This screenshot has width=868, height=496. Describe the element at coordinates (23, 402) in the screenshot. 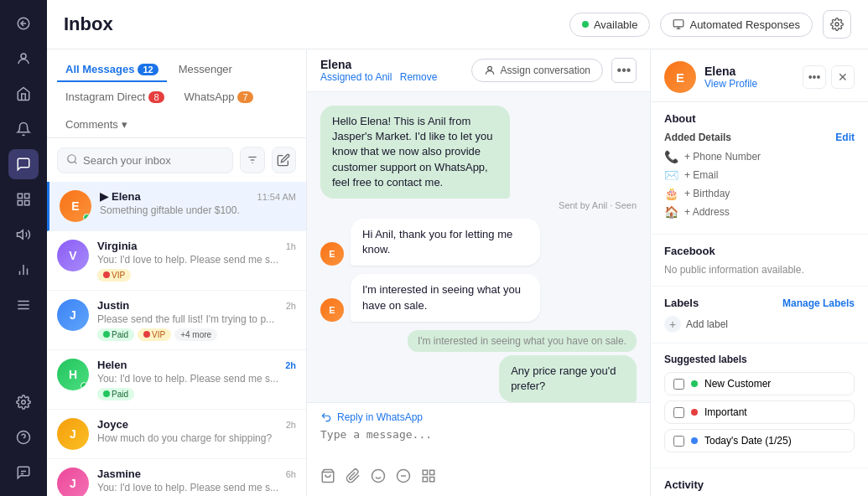

I see `settings-icon` at that location.